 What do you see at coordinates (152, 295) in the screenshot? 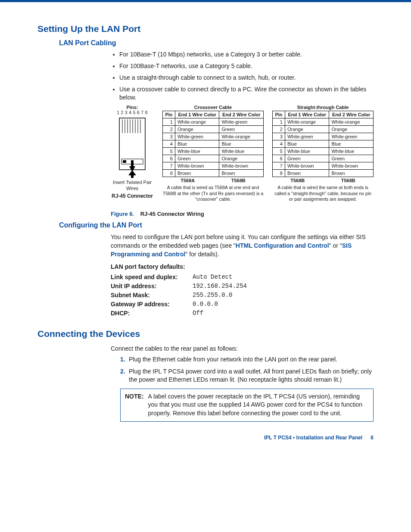
I see `default-key: Subnet Mask:` at bounding box center [152, 295].